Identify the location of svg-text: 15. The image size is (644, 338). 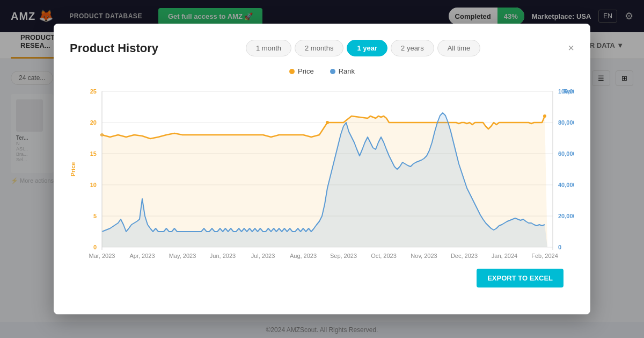
(93, 154).